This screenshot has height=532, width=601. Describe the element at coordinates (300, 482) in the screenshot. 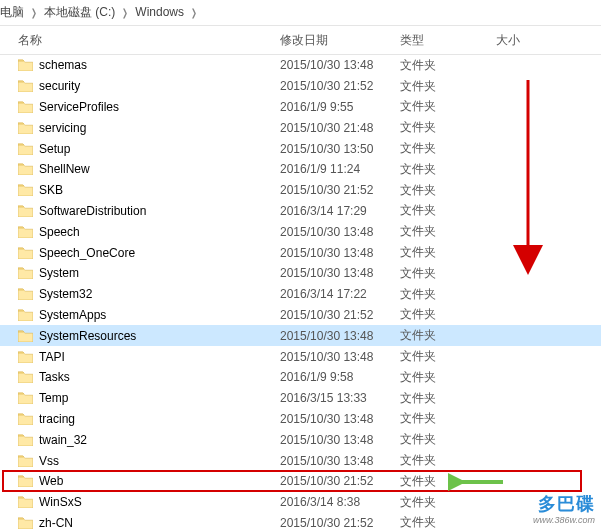

I see `table-row: Web 2015/10/30 21:52 文件夹` at that location.